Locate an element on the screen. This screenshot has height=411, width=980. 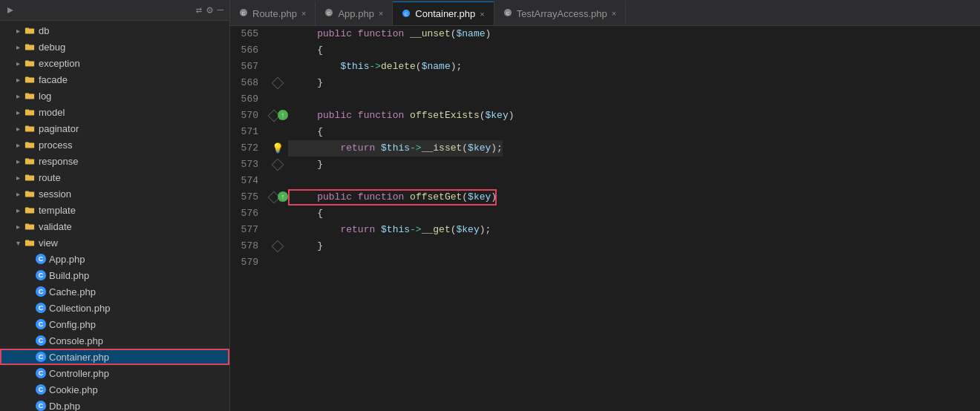
sidebar-item-db: ▸db is located at coordinates (114, 30).